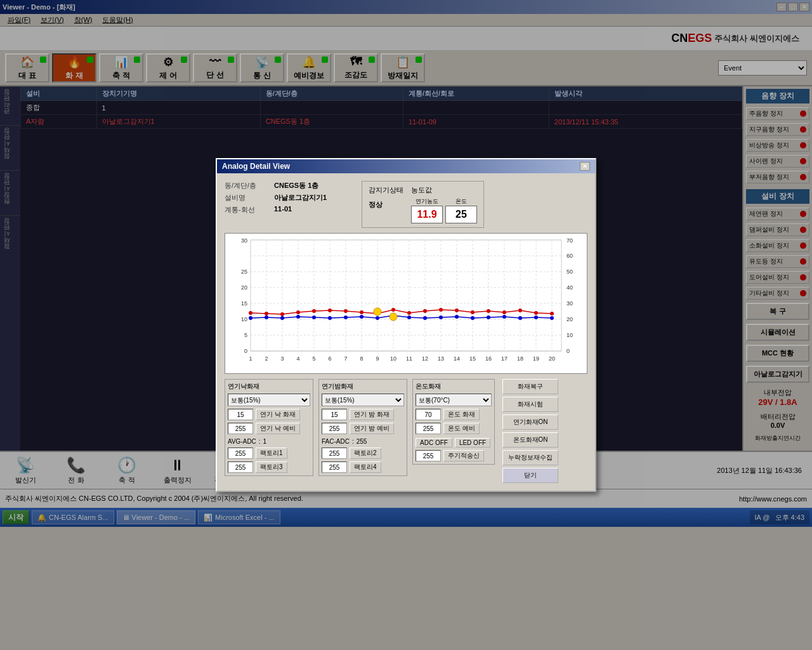 This screenshot has height=650, width=812. Describe the element at coordinates (362, 442) in the screenshot. I see `fac-adc-value: 255` at that location.